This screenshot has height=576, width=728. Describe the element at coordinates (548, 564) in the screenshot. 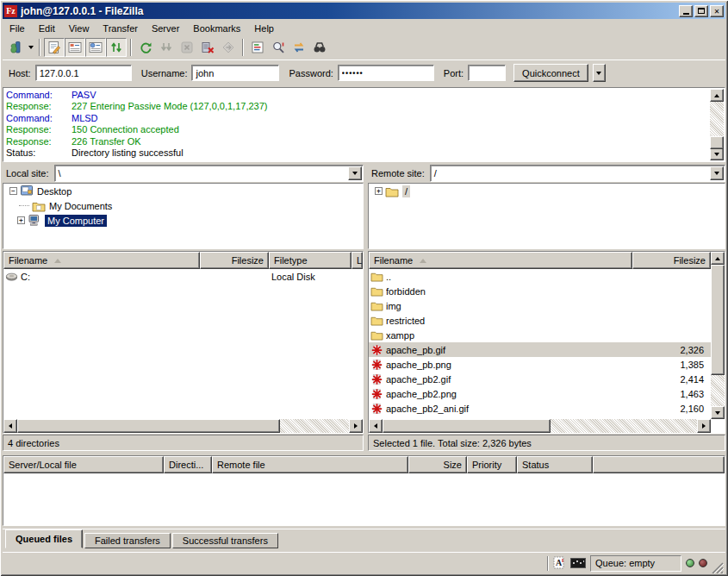

I see `statusbar-divider` at that location.